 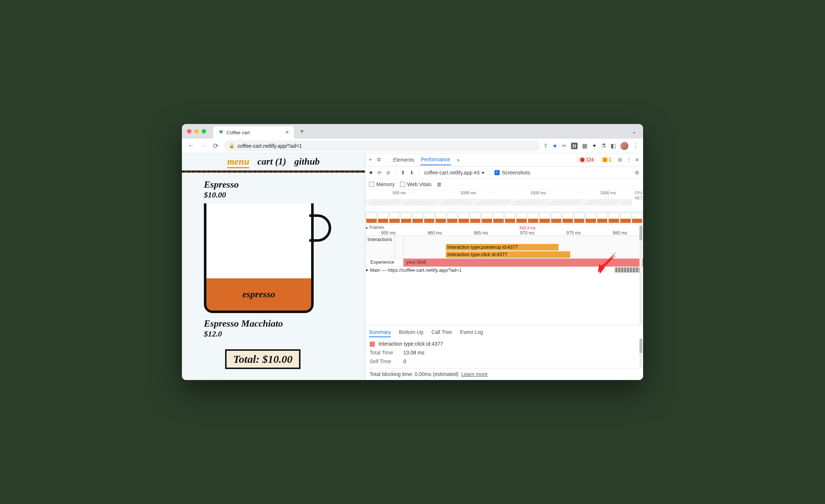 What do you see at coordinates (380, 239) in the screenshot?
I see `interactions-label: Interactions` at bounding box center [380, 239].